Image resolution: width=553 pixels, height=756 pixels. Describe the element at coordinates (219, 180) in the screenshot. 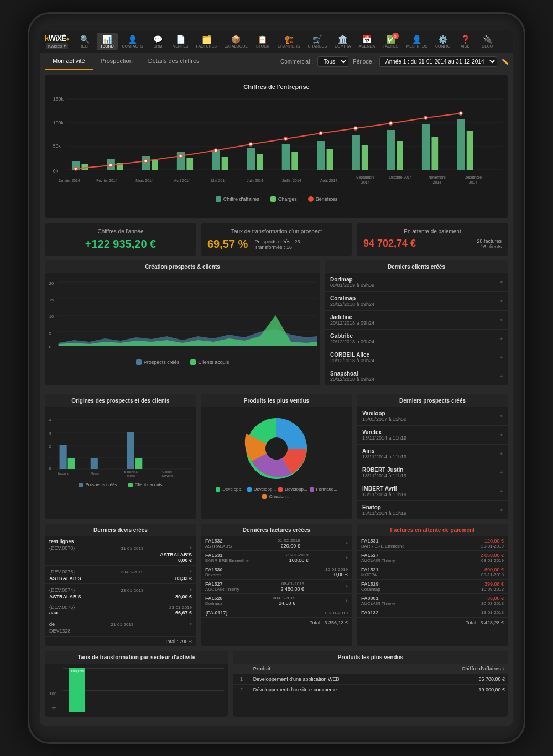

I see `svg-text: Mai 2014` at that location.